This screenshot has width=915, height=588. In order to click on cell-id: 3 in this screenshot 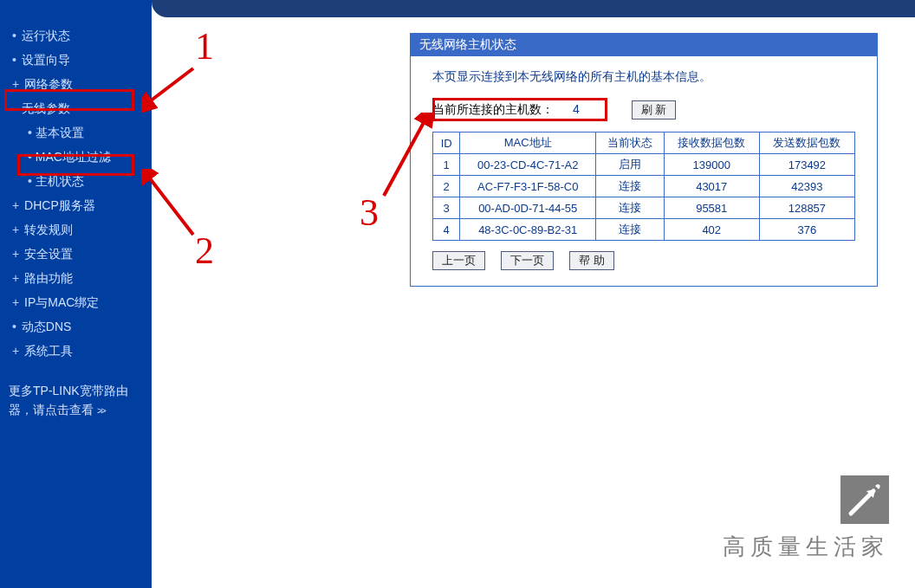, I will do `click(447, 208)`.